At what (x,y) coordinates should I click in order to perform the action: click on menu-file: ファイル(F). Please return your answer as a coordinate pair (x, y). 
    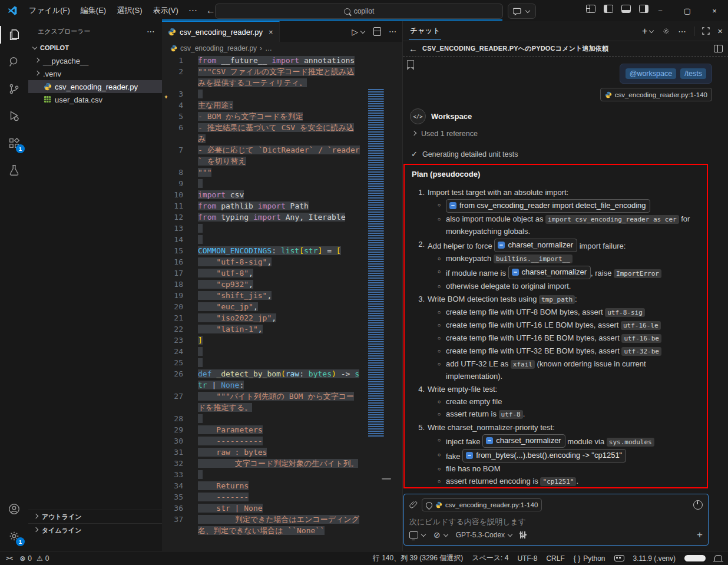
    Looking at the image, I should click on (49, 11).